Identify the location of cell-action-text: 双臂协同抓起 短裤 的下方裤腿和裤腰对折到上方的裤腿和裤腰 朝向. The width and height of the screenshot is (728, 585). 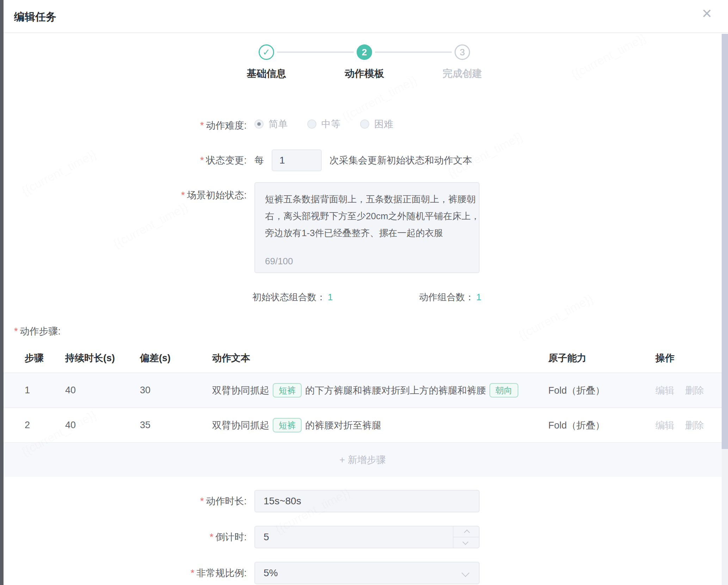
(380, 390).